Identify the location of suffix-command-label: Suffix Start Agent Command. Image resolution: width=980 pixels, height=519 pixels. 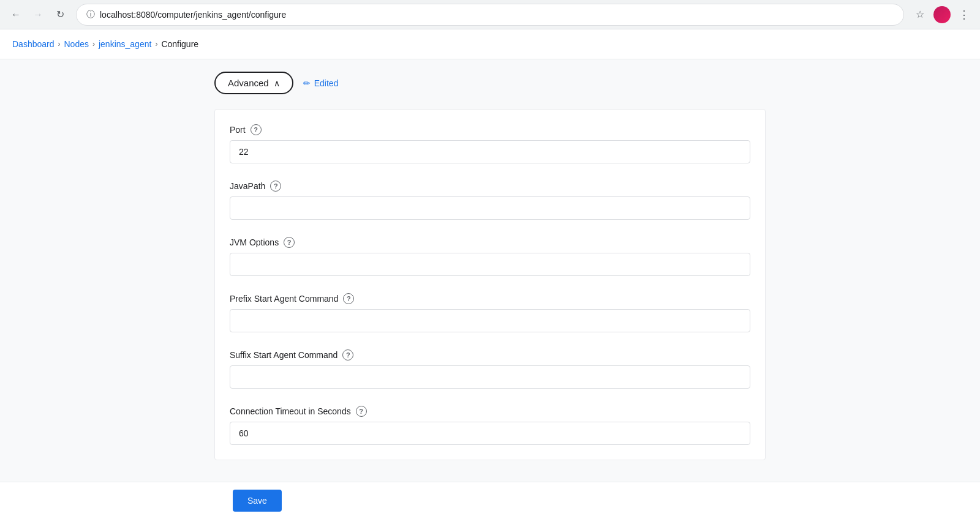
(284, 355).